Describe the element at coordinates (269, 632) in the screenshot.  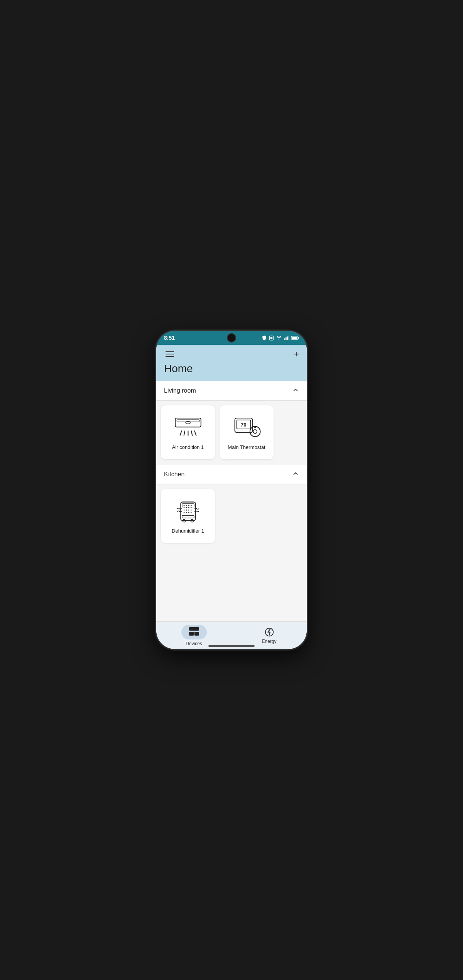
I see `energy-nav-icon` at that location.